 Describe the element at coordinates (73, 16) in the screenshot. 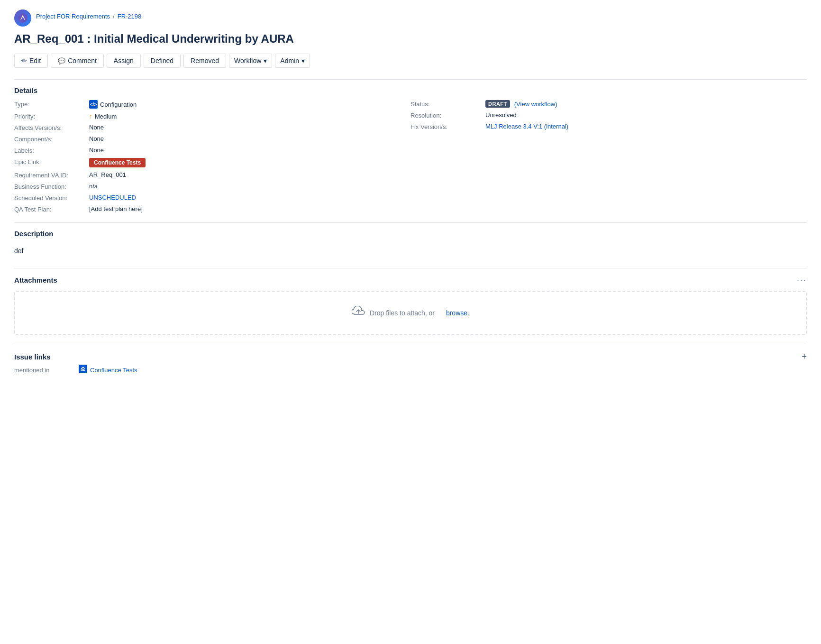

I see `project-link: Project FOR Requirements` at that location.